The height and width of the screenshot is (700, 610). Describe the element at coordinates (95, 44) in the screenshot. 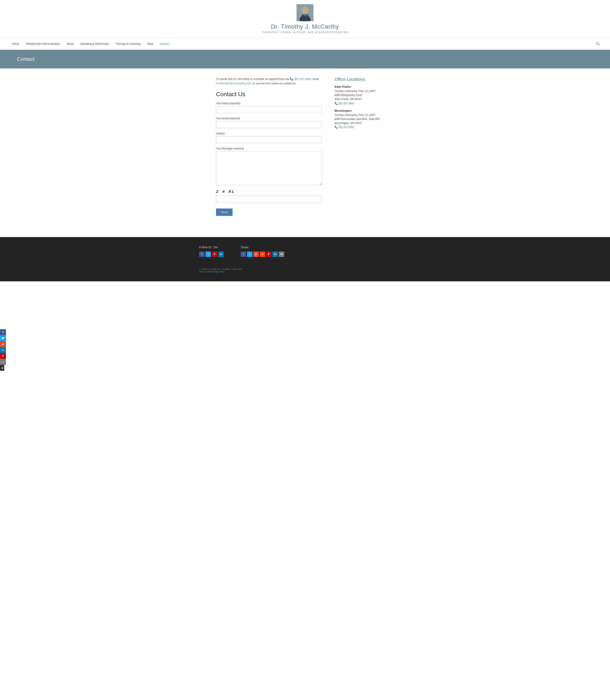

I see `nav-speaking: Speaking & Workshops` at that location.